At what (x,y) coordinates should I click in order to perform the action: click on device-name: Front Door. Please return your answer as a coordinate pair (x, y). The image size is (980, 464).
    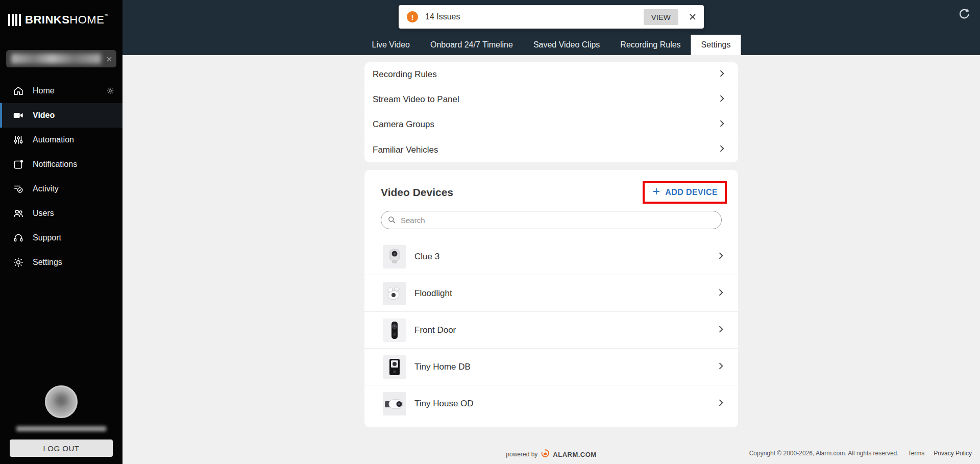
    Looking at the image, I should click on (565, 330).